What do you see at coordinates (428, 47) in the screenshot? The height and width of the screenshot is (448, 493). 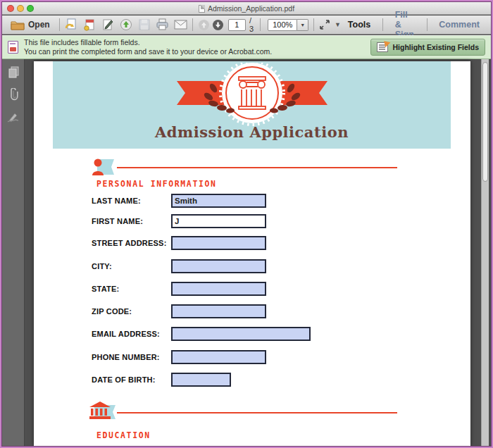 I see `highlight-existing-fields-button: Highlight Existing Fields` at bounding box center [428, 47].